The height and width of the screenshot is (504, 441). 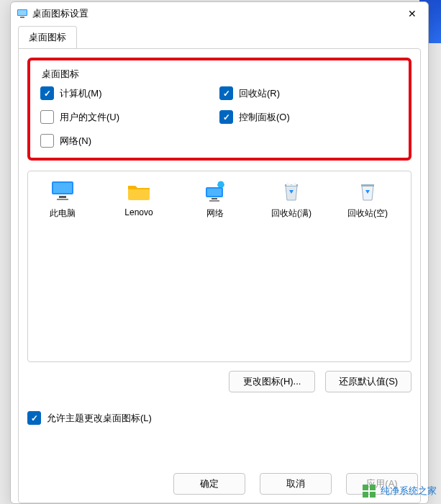 What do you see at coordinates (219, 37) in the screenshot?
I see `tabstrip: 桌面图标` at bounding box center [219, 37].